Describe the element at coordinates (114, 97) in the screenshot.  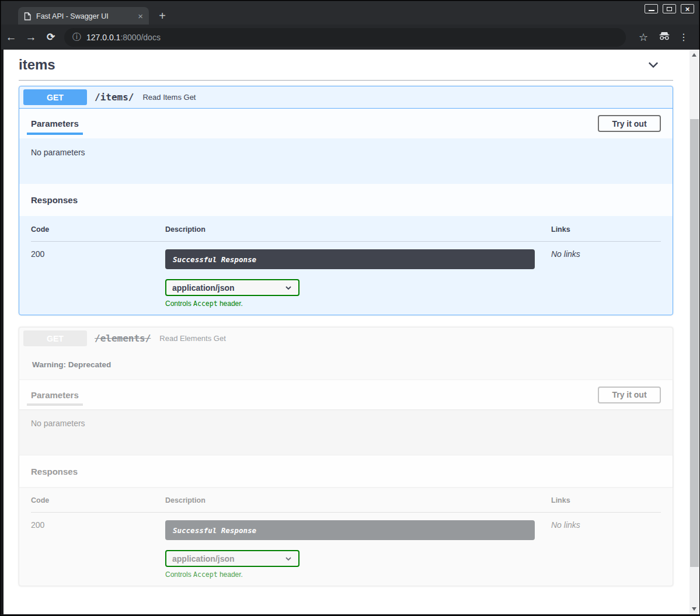
I see `operation-path: /items/` at that location.